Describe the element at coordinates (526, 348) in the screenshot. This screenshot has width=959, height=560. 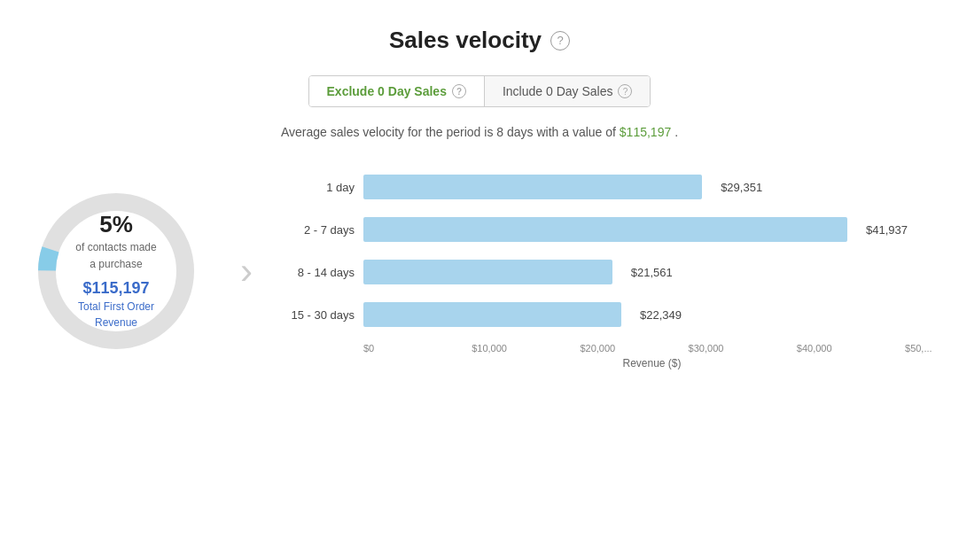
I see `x-tick: $10,000` at that location.